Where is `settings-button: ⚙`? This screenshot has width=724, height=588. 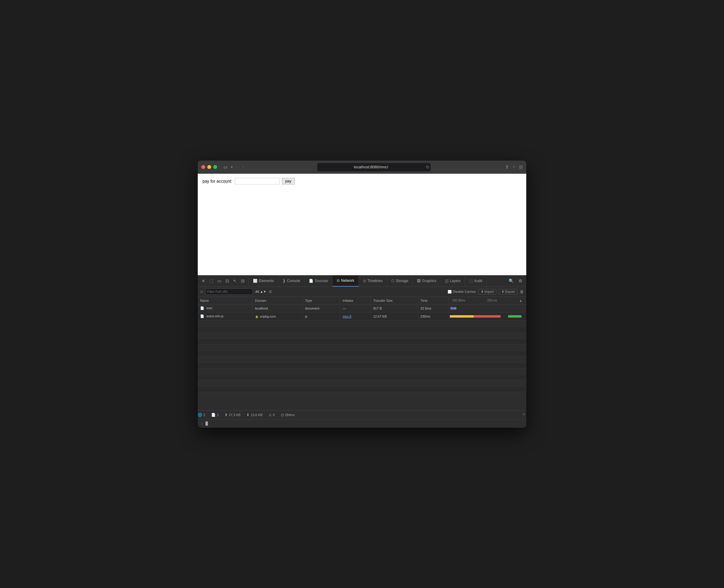
settings-button: ⚙ is located at coordinates (521, 281).